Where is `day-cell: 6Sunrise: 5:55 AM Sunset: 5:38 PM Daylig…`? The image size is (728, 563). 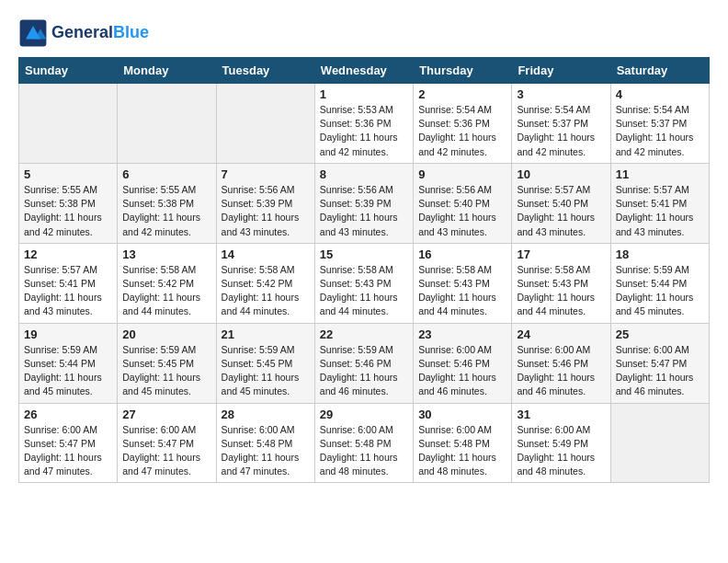 day-cell: 6Sunrise: 5:55 AM Sunset: 5:38 PM Daylig… is located at coordinates (167, 202).